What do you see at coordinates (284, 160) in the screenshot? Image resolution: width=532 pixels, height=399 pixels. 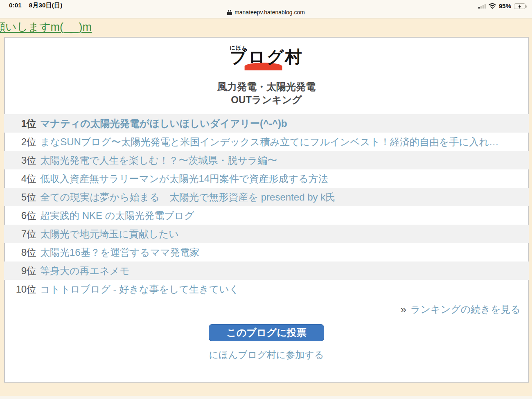 I see `blog-link: 太陽光発電で人生を楽しむ！？〜茨城県・脱サラ編〜` at bounding box center [284, 160].